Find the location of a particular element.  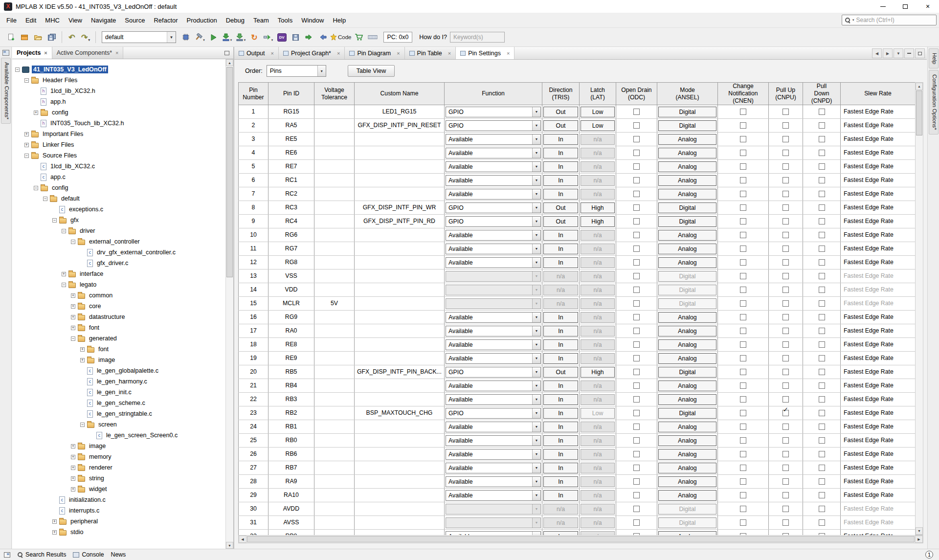

scrollbar-thumb is located at coordinates (230, 172).